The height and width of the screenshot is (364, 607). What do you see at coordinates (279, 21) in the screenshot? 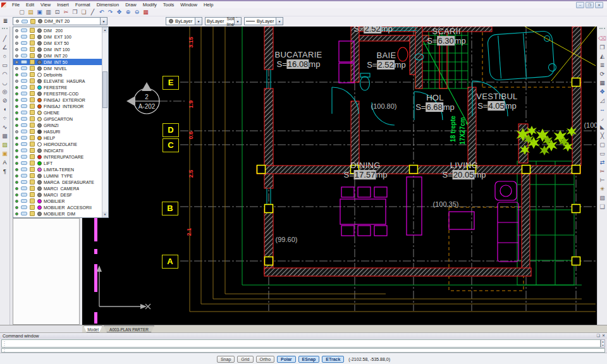
I see `lineweight-combo-arrow-icon: ▼` at bounding box center [279, 21].